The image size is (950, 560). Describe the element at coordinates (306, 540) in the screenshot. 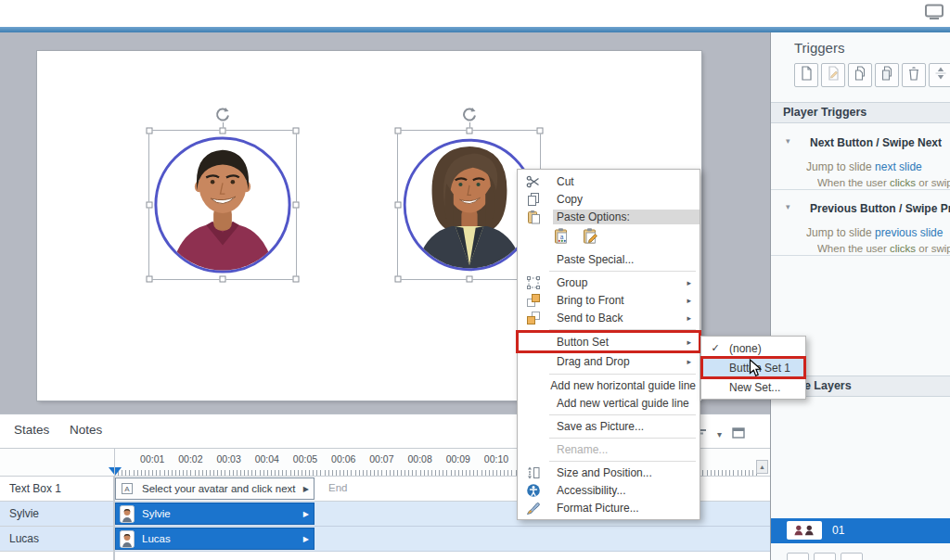

I see `bar-extend-arrow-icon: ▶` at that location.